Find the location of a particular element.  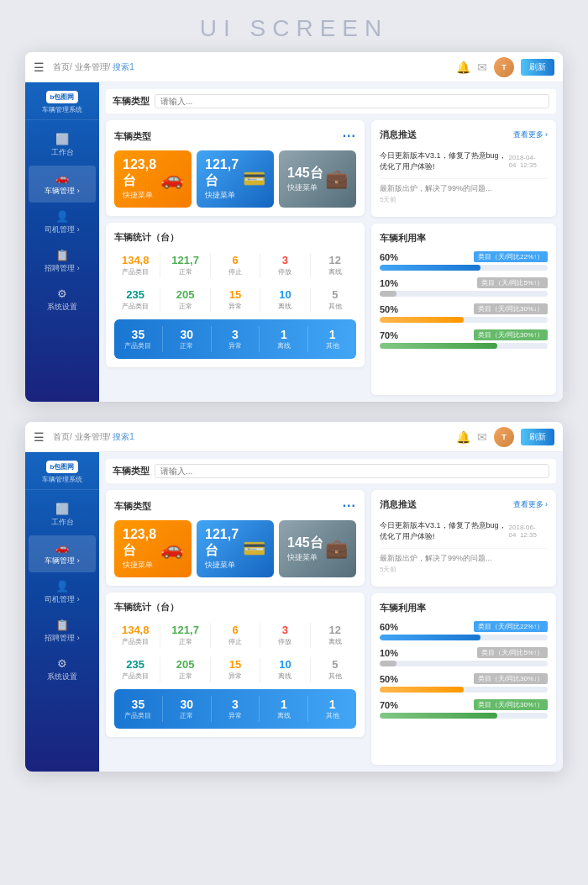

stat-val-a4: 3 is located at coordinates (285, 630).